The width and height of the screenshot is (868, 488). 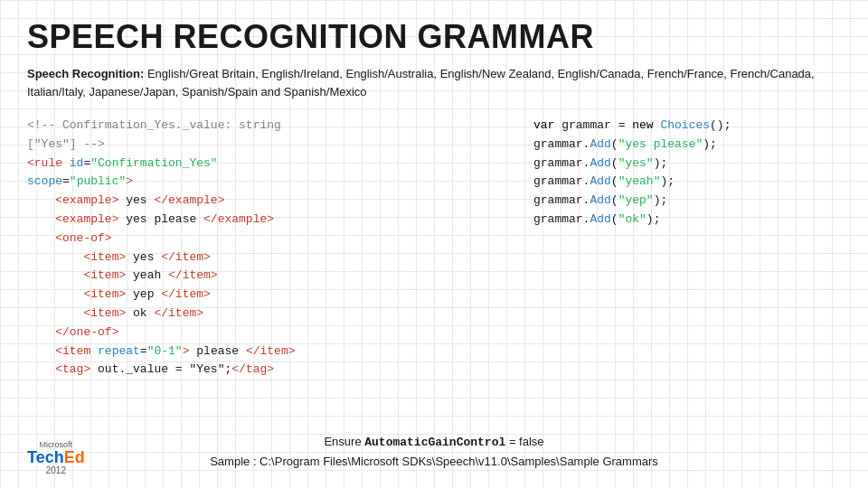 What do you see at coordinates (262, 314) in the screenshot?
I see `code-line-11: <item> ok </item>` at bounding box center [262, 314].